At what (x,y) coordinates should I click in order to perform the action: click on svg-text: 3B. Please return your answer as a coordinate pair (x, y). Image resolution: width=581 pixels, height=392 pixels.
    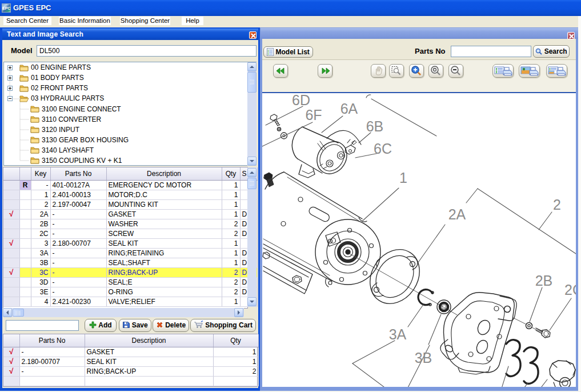
    Looking at the image, I should click on (424, 358).